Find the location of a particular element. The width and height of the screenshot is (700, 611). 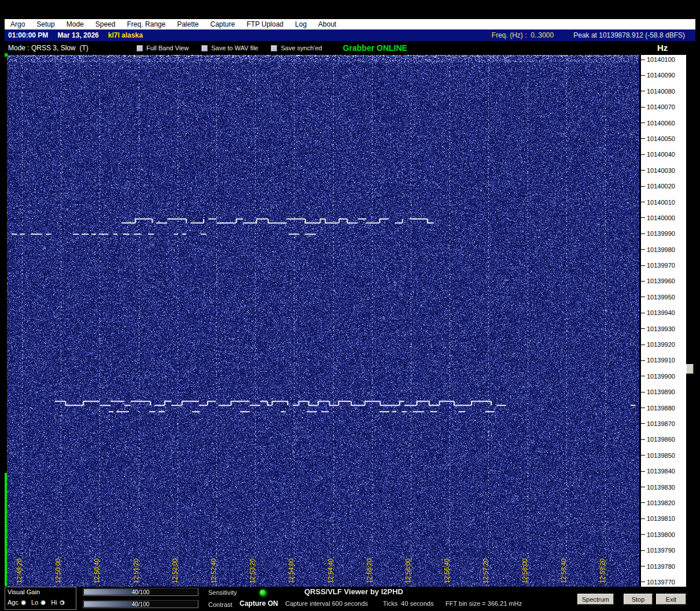

checkbox-label: Full Band View is located at coordinates (168, 48).